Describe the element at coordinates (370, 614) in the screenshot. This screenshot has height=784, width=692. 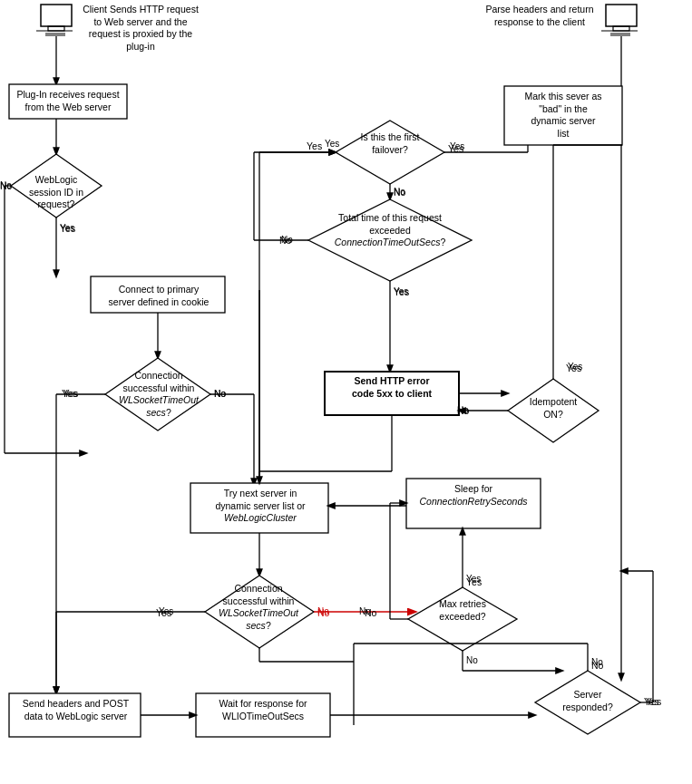
I see `no-label-maxretries: No` at that location.